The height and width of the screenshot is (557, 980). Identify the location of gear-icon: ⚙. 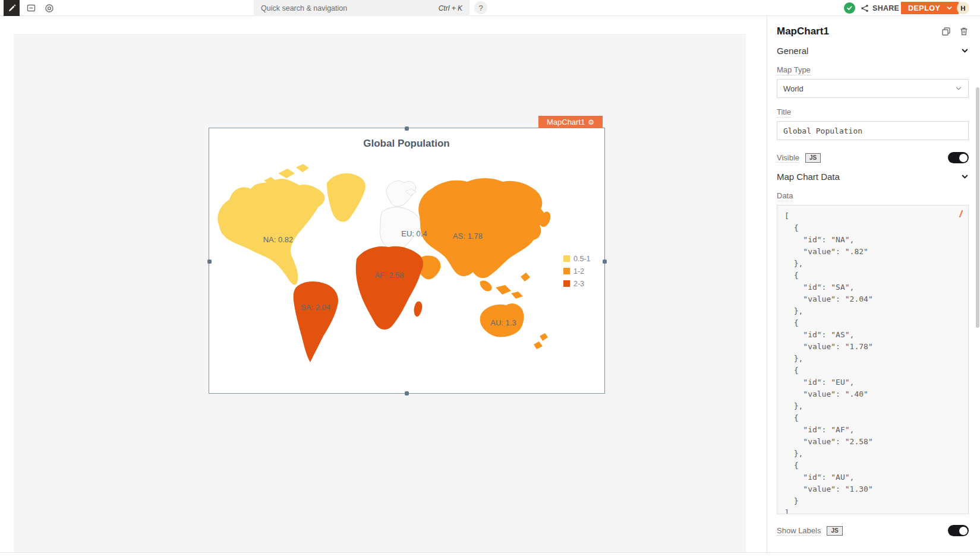
(591, 122).